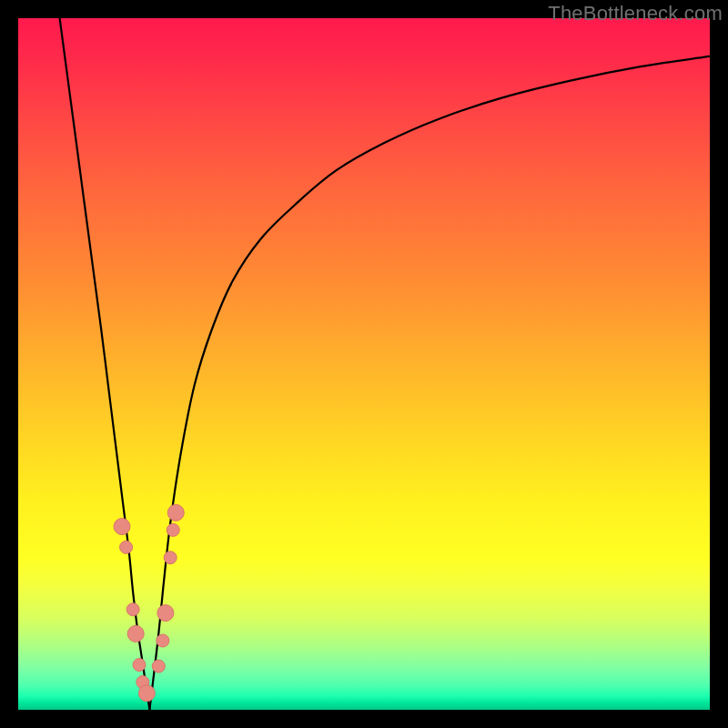 The image size is (728, 728). What do you see at coordinates (149, 602) in the screenshot?
I see `highlight-markers` at bounding box center [149, 602].